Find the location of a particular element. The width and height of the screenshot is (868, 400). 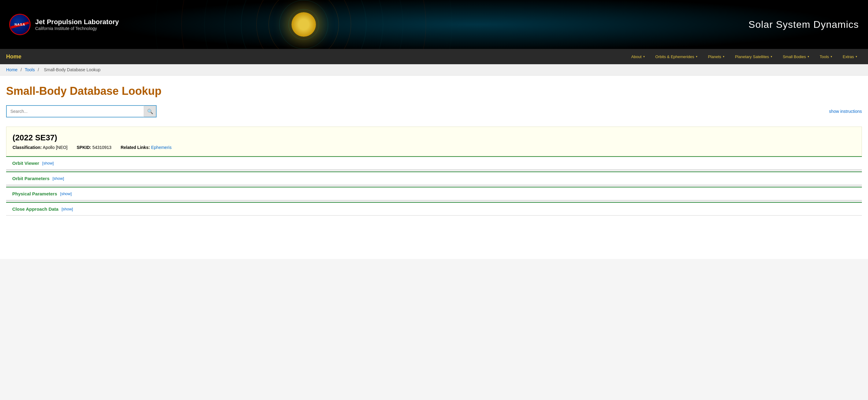

breadcrumb-tools: Tools is located at coordinates (30, 70).